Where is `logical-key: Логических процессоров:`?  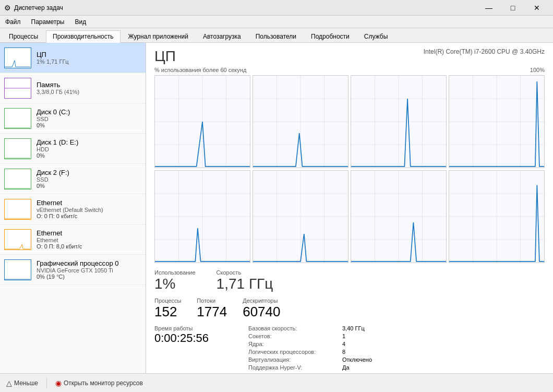
logical-key: Логических процессоров: is located at coordinates (295, 352).